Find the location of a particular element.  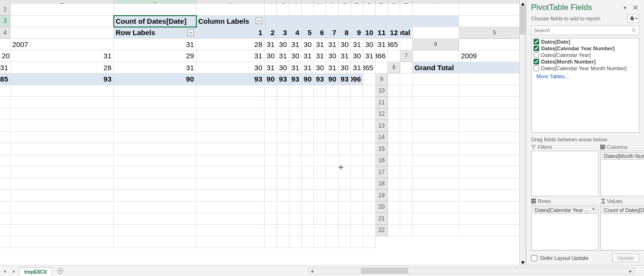

values-chip: Count of Dates[Date] is located at coordinates (623, 210).